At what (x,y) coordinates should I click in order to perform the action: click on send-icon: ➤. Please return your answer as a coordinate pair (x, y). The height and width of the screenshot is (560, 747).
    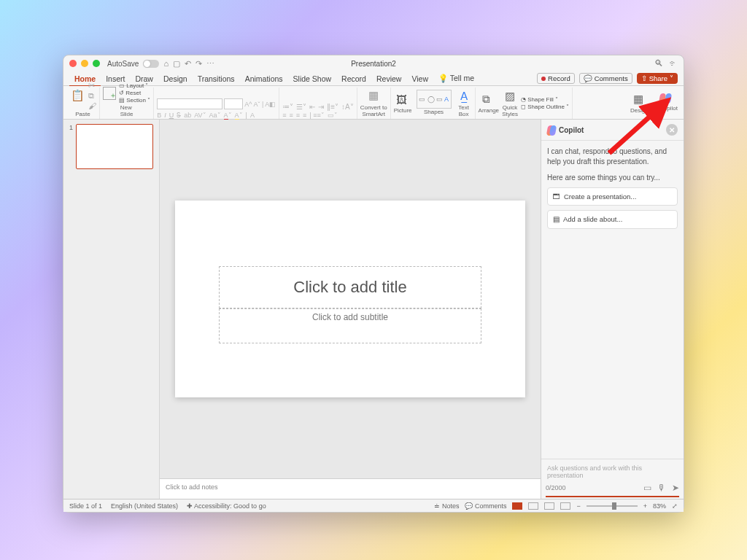
    Looking at the image, I should click on (676, 488).